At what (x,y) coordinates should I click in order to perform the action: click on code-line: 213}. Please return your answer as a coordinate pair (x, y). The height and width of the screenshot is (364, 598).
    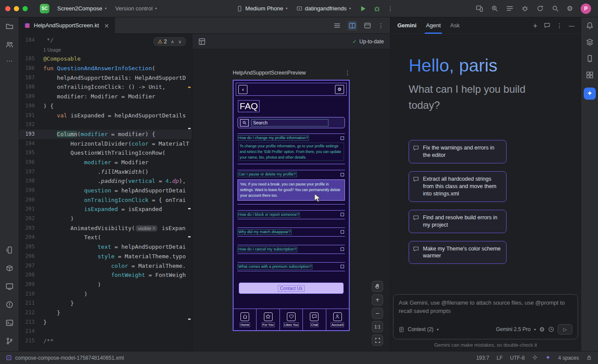
    Looking at the image, I should click on (106, 322).